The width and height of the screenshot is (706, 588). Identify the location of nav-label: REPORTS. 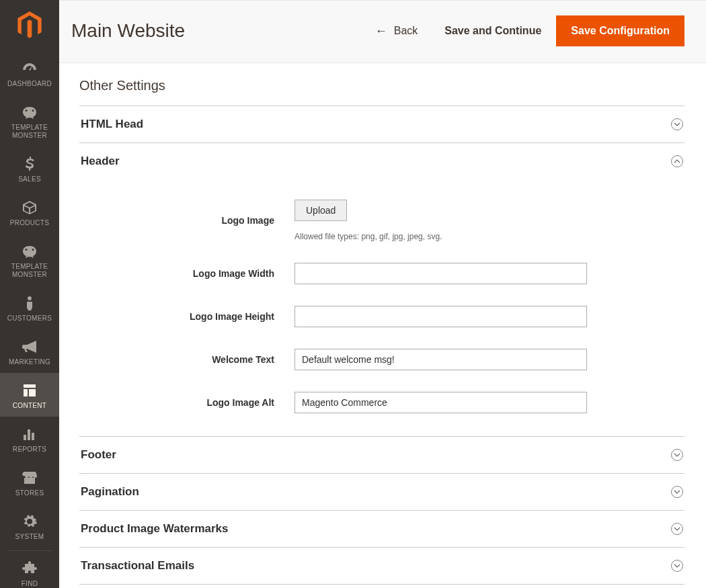
(30, 450).